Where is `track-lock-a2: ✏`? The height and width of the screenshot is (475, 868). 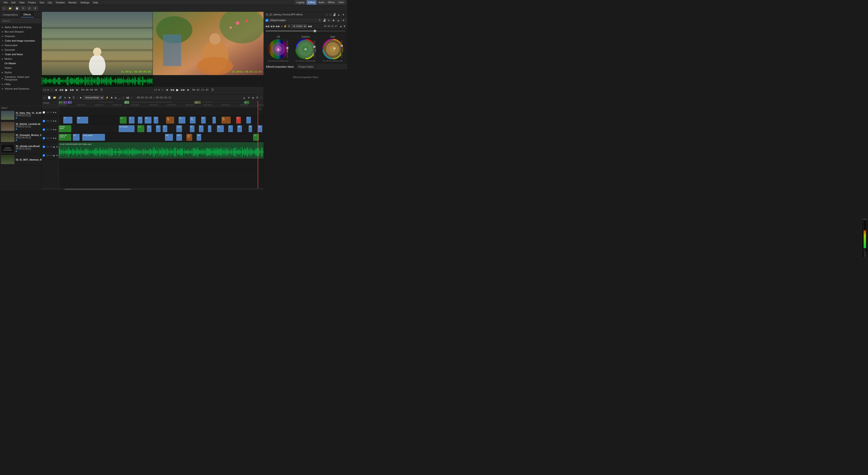 track-lock-a2: ✏ is located at coordinates (51, 155).